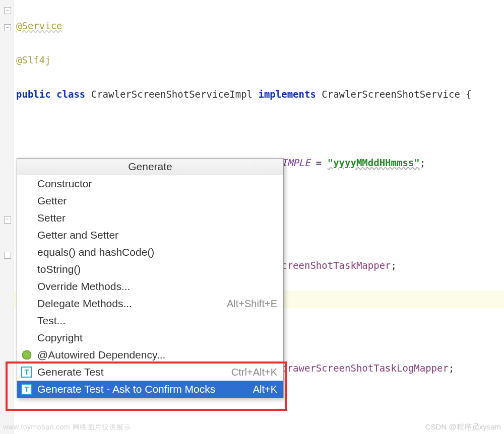 This screenshot has width=504, height=434. Describe the element at coordinates (150, 167) in the screenshot. I see `popup-title: Generate` at that location.